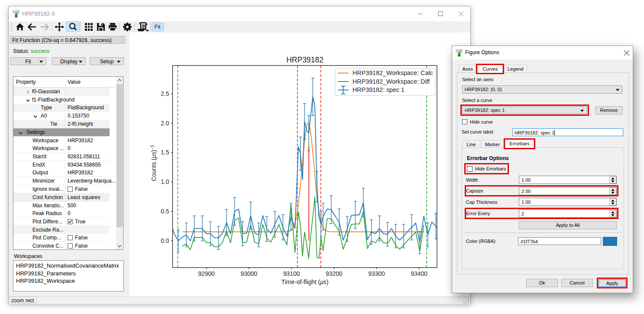 The image size is (644, 314). I want to click on svg-text: 93000, so click(249, 274).